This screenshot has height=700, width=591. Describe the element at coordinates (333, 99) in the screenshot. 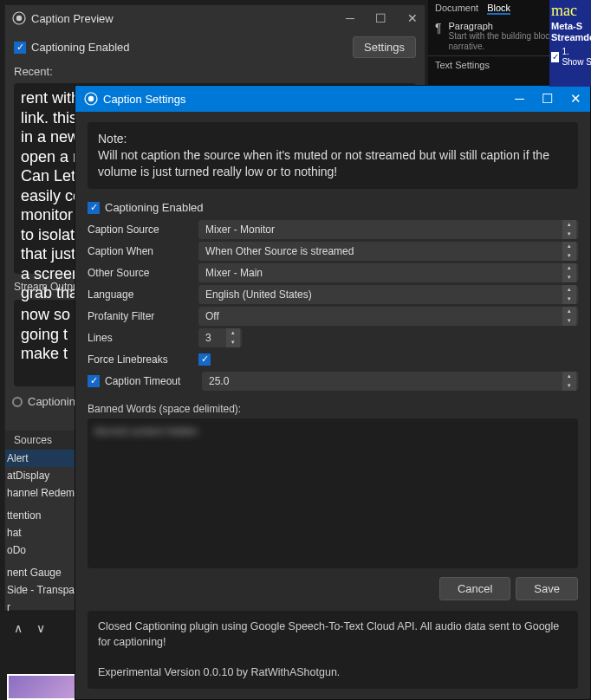

I see `dialog-titlebar: Caption Settings ─ ☐ ✕` at that location.